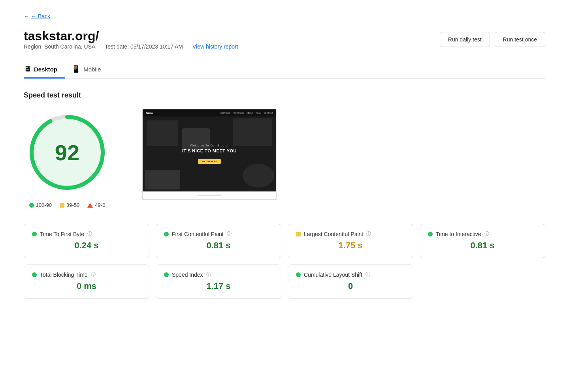 This screenshot has width=569, height=392. What do you see at coordinates (67, 159) in the screenshot?
I see `score-area: 92 100-90 89-50 49-0` at bounding box center [67, 159].